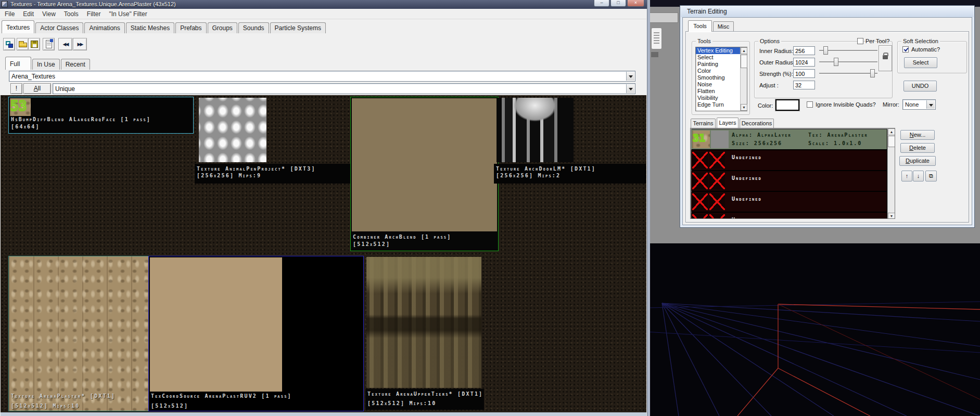  I want to click on menu-edit: Edit, so click(28, 14).